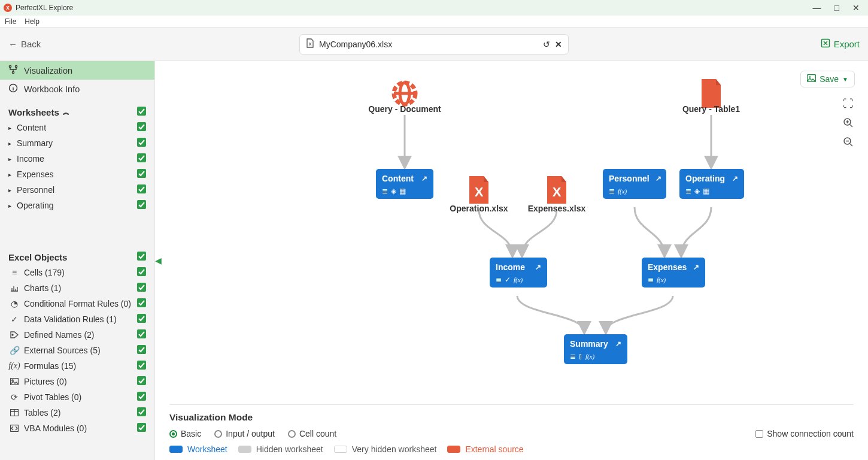  I want to click on worksheet-label: Content, so click(31, 128).